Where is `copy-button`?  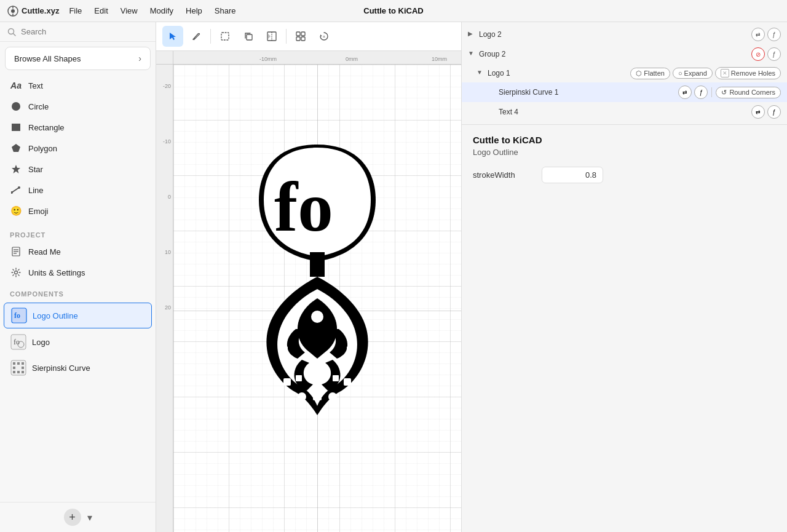
copy-button is located at coordinates (248, 36).